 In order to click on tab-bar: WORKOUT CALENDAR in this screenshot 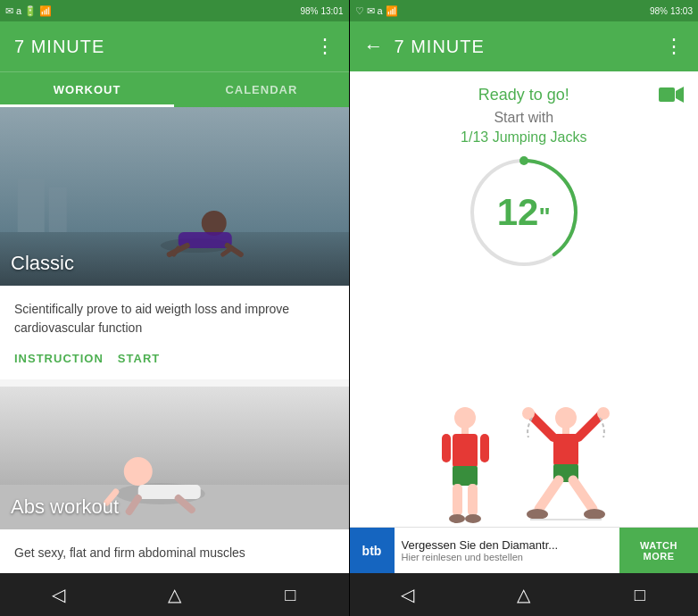, I will do `click(175, 89)`.